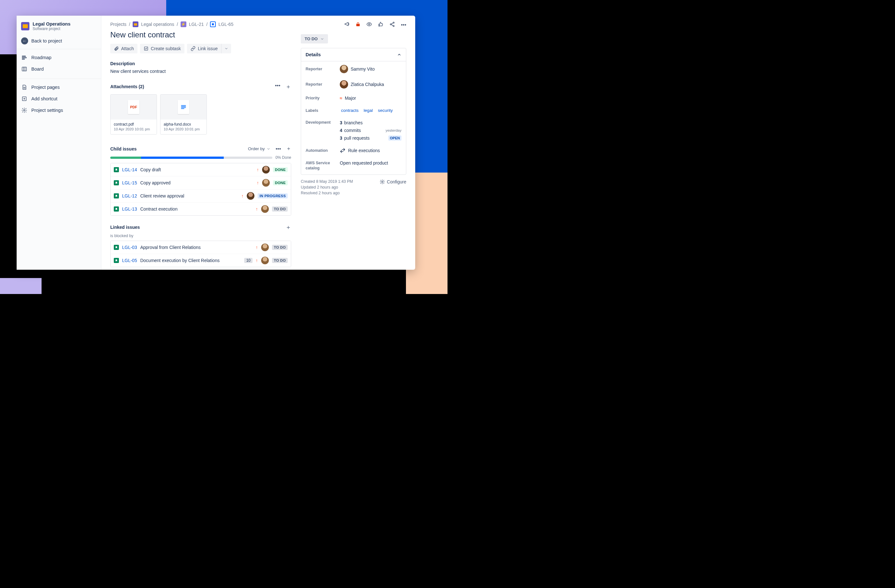 This screenshot has height=588, width=895. What do you see at coordinates (59, 111) in the screenshot?
I see `sidebar-item-project-settings: Project settings` at bounding box center [59, 111].